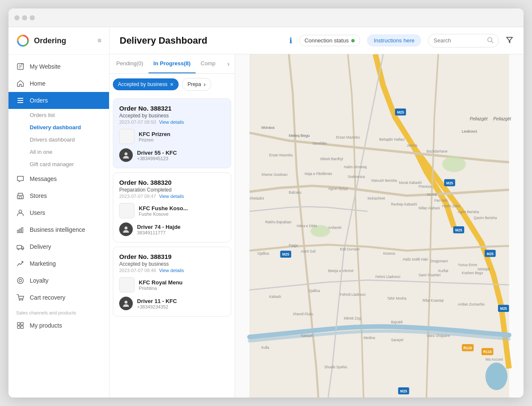 Image resolution: width=532 pixels, height=406 pixels. Describe the element at coordinates (70, 152) in the screenshot. I see `sidebar-item-all-in-one: All in one` at that location.